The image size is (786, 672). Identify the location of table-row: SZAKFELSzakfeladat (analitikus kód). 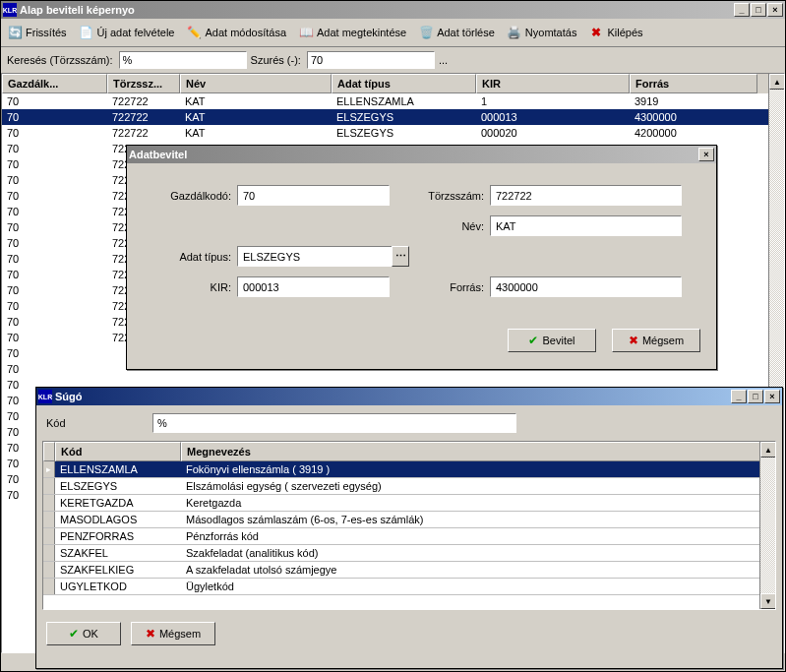
(409, 553).